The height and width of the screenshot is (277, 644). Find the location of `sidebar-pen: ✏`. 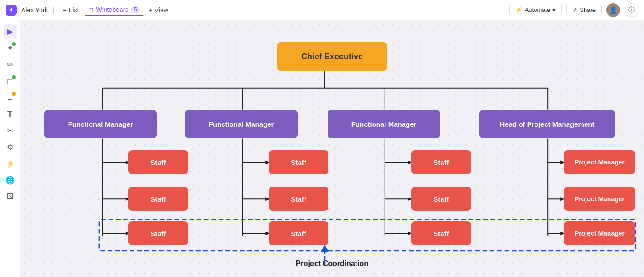

sidebar-pen: ✏ is located at coordinates (10, 64).